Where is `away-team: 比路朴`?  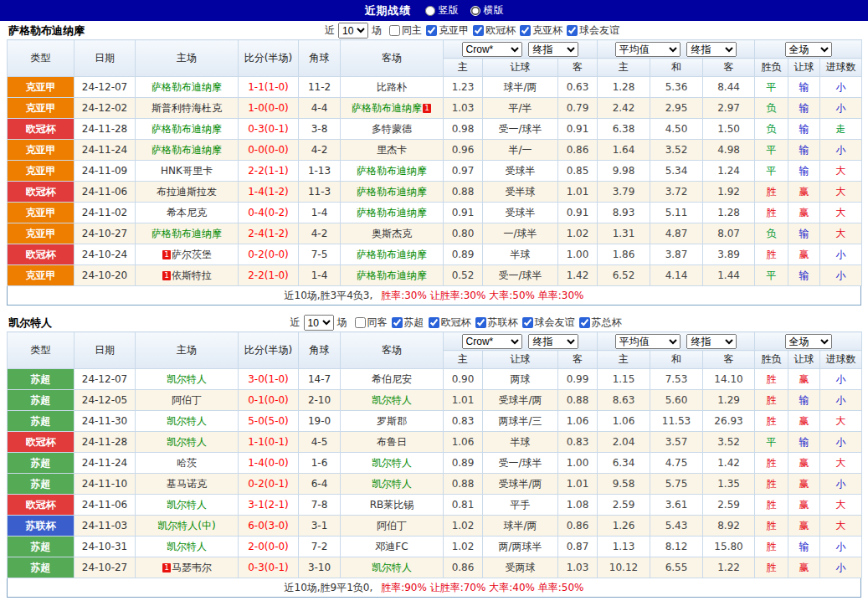 away-team: 比路朴 is located at coordinates (392, 87).